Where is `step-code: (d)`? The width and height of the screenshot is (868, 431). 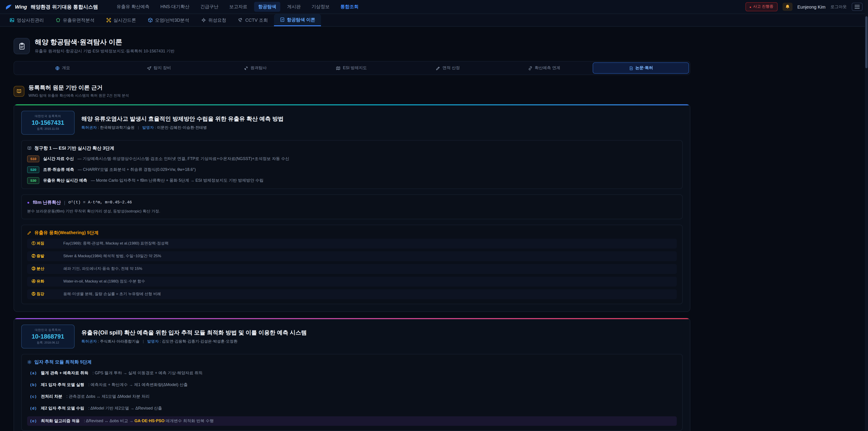
step-code: (d) is located at coordinates (33, 408).